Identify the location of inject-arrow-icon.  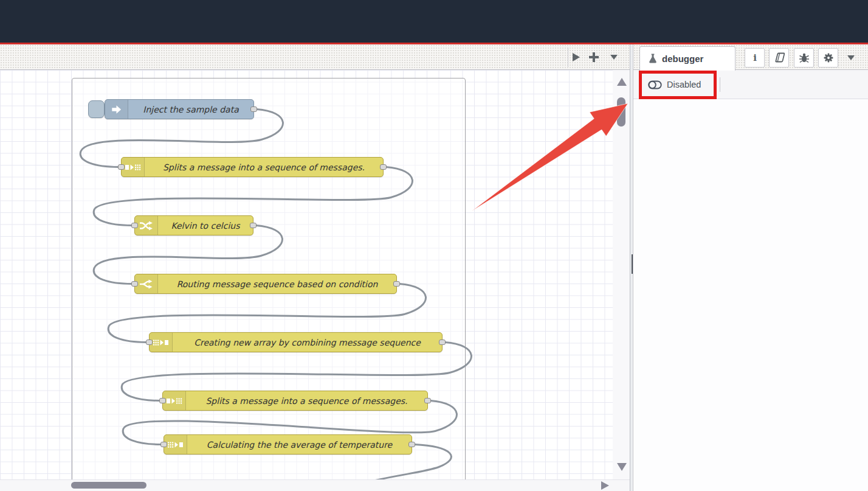
(117, 110).